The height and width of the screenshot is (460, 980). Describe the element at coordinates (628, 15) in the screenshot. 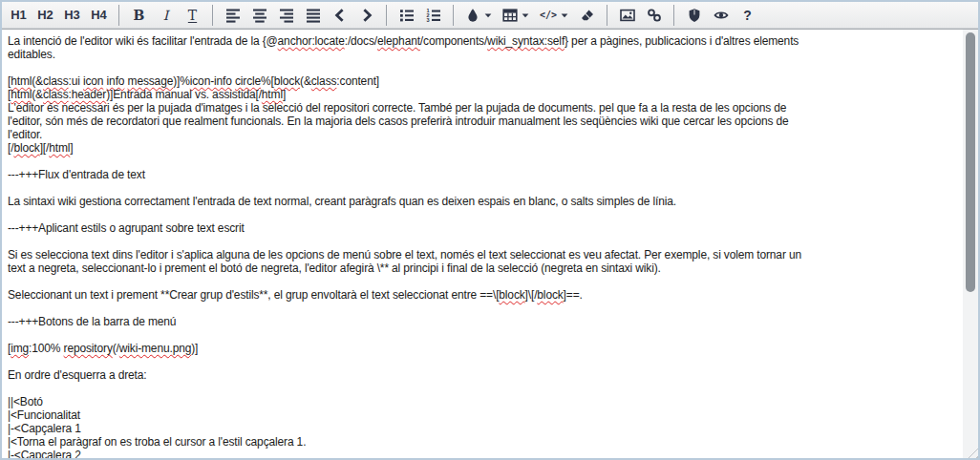

I see `image-icon` at that location.